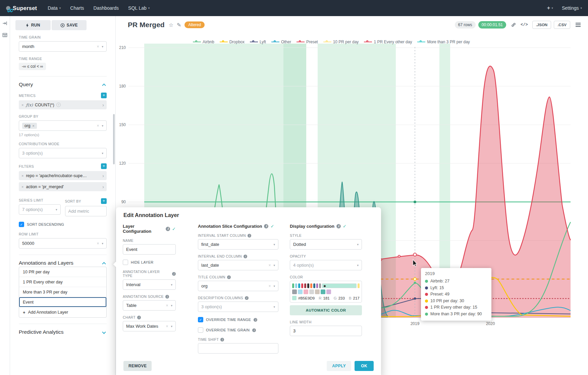 The width and height of the screenshot is (588, 375). What do you see at coordinates (341, 298) in the screenshot?
I see `g-value: 233` at bounding box center [341, 298].